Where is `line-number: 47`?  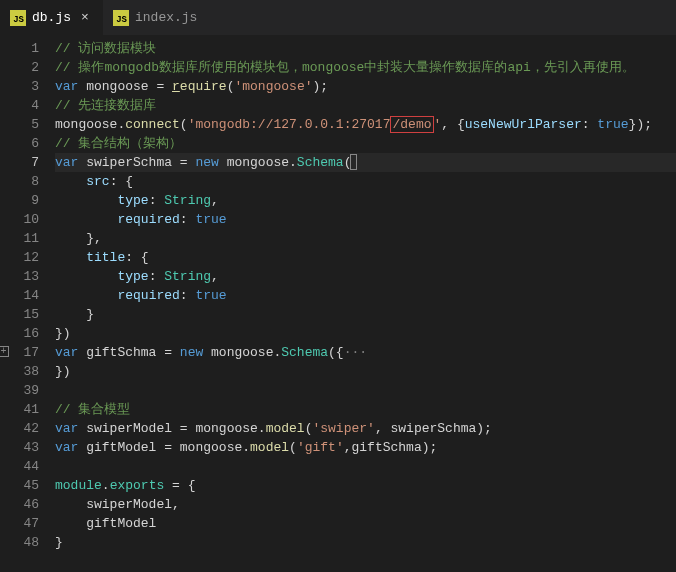
line-number: 47 is located at coordinates (20, 524).